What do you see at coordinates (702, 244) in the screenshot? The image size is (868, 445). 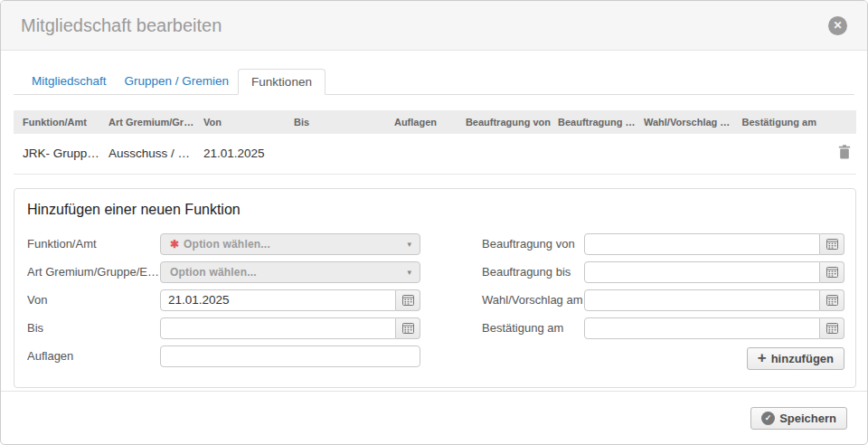 I see `beauftragung-von-date-input` at bounding box center [702, 244].